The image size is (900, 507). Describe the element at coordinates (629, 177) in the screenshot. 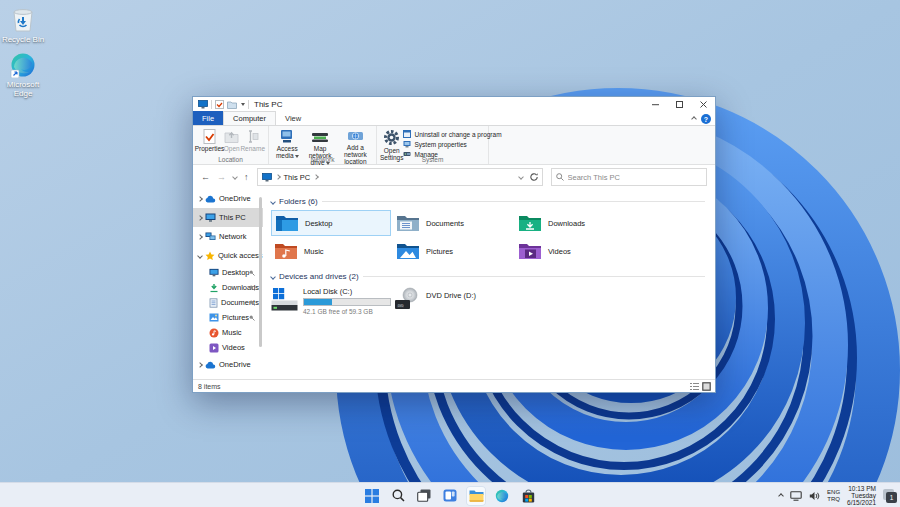

I see `search-box` at that location.